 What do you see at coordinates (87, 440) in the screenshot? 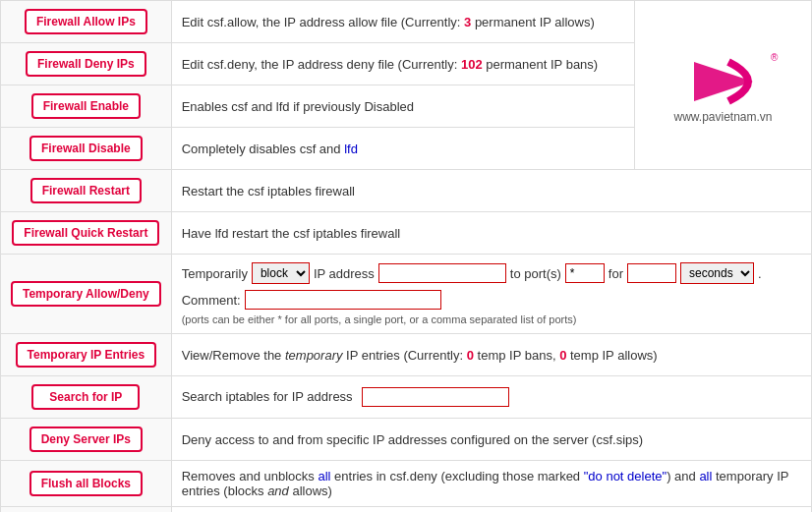
I see `deny-server-cell: Deny Server IPs` at bounding box center [87, 440].